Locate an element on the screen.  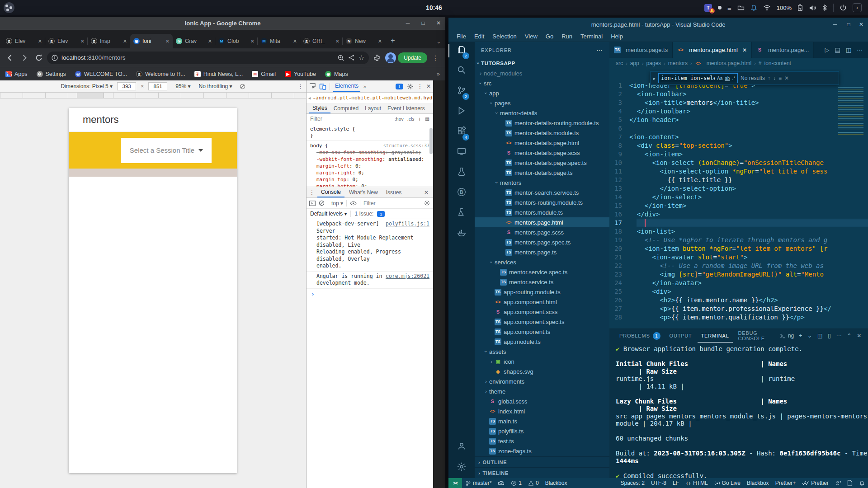
share-icon is located at coordinates (352, 58).